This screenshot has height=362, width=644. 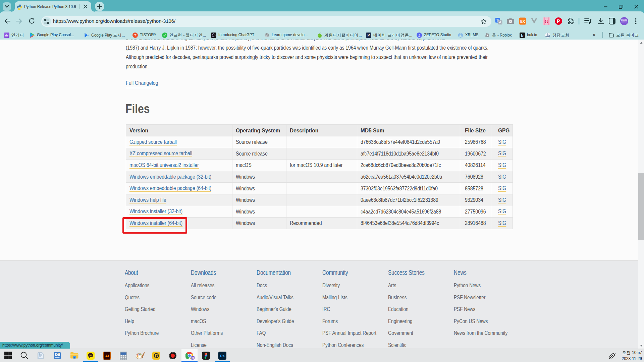 I want to click on svg-text: Z, so click(x=419, y=36).